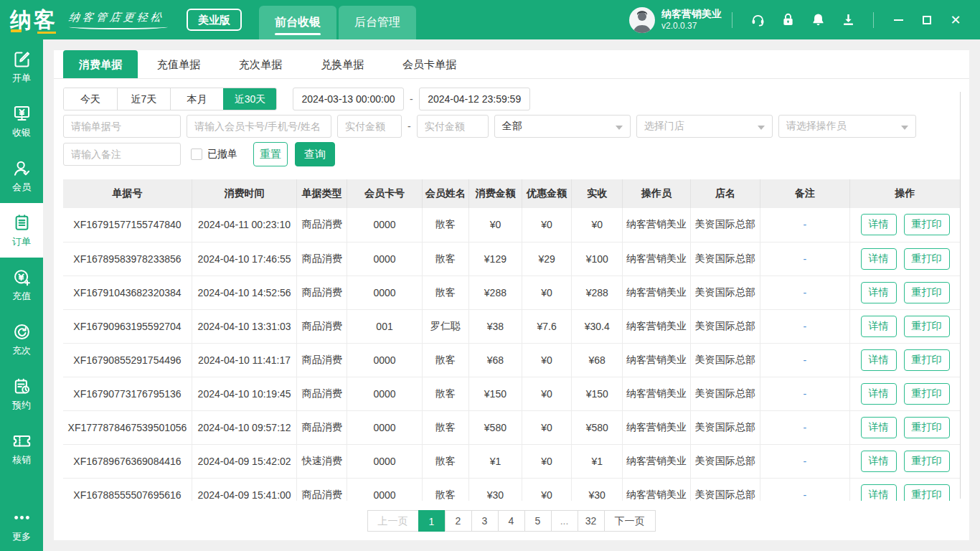 This screenshot has height=551, width=980. What do you see at coordinates (342, 65) in the screenshot?
I see `tab-exchange-orders: 兑换单据` at bounding box center [342, 65].